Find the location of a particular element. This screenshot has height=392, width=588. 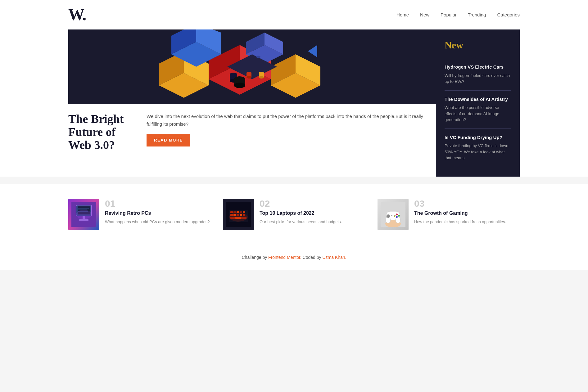

footer-coded-by: Coded by is located at coordinates (312, 257).